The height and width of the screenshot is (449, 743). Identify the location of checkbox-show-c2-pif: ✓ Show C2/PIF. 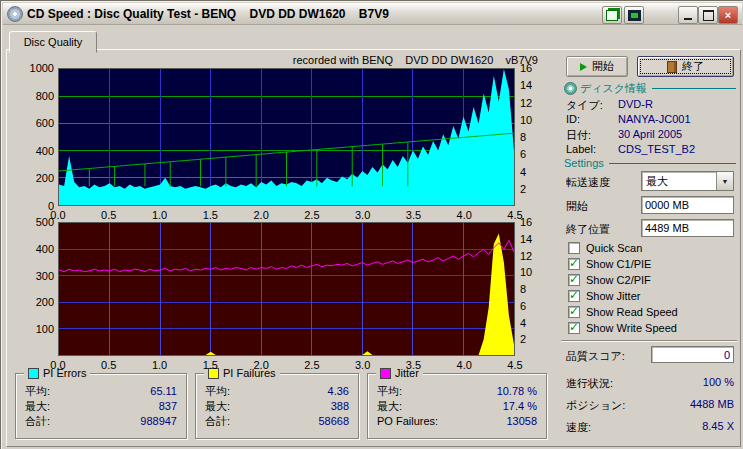
(610, 280).